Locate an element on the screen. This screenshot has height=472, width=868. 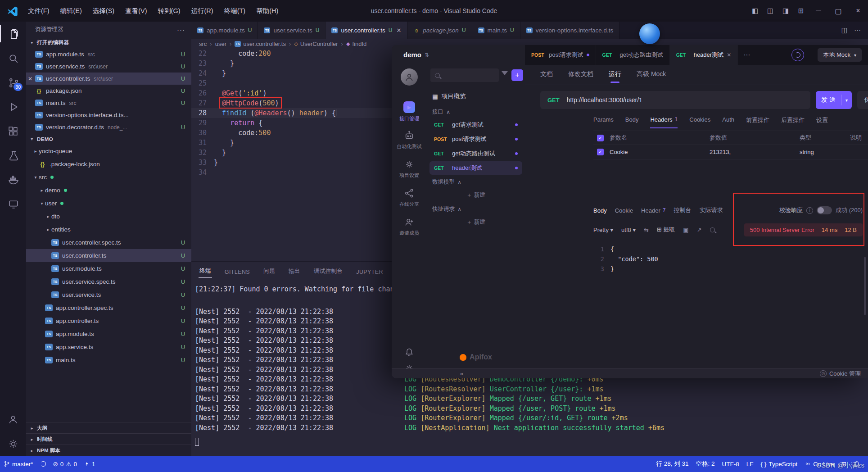
new-model-button: ＋ 新建 is located at coordinates (476, 195).